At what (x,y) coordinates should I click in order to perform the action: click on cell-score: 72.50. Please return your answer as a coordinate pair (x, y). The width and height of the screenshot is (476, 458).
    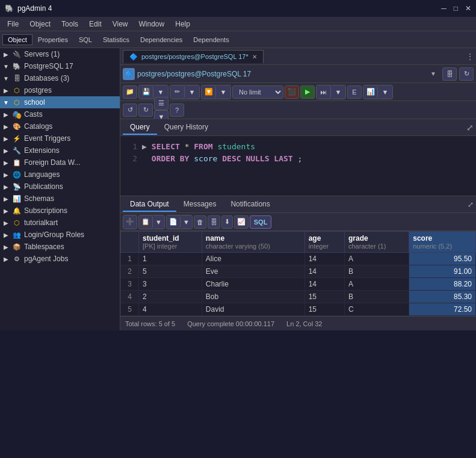
    Looking at the image, I should click on (443, 309).